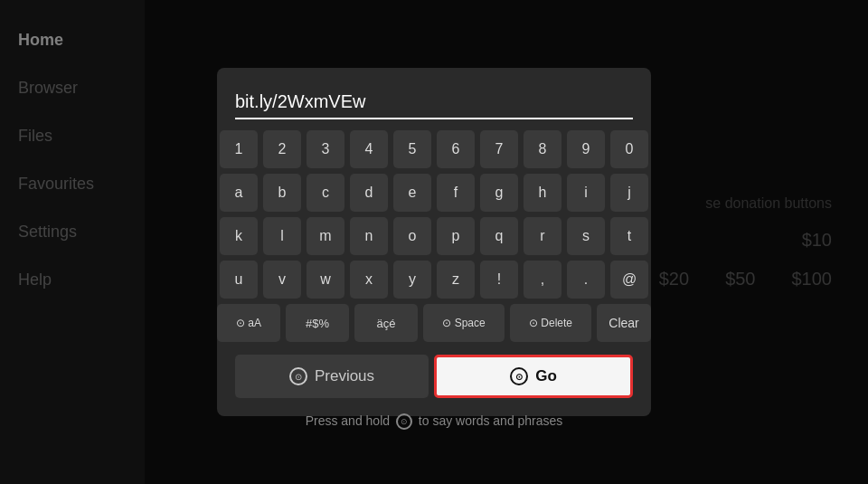  Describe the element at coordinates (542, 193) in the screenshot. I see `key-h: h` at that location.